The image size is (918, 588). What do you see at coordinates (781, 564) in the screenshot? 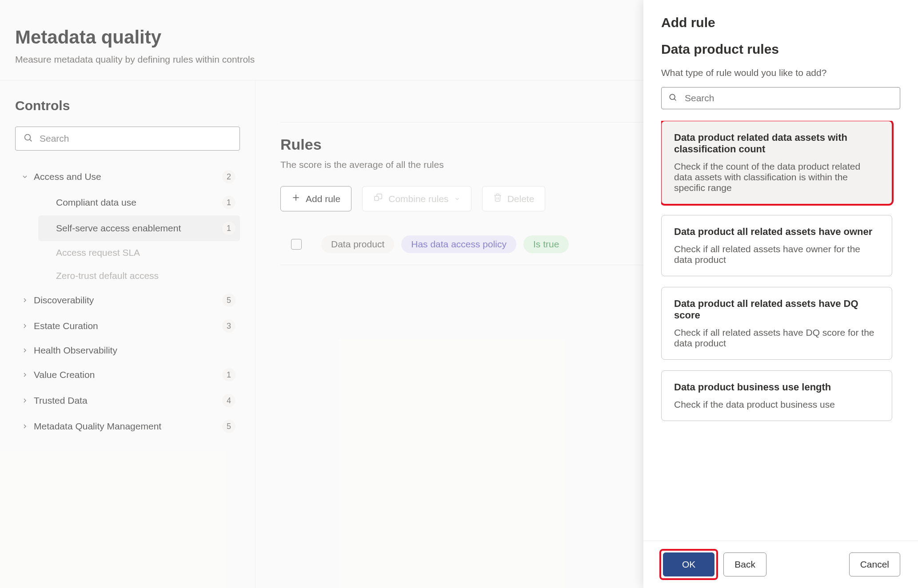
I see `panel-footer: OK Back Cancel` at bounding box center [781, 564].